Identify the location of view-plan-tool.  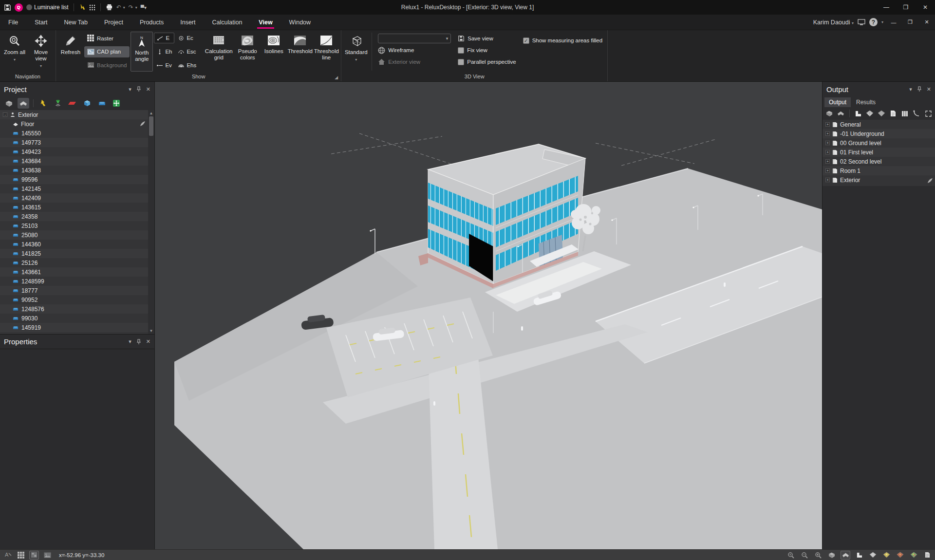
(859, 555).